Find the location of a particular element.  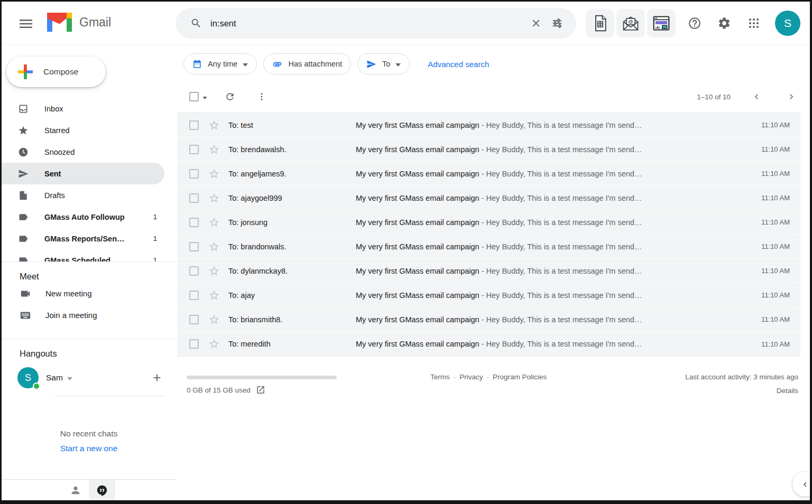

advanced-search-link: Advanced search is located at coordinates (458, 64).